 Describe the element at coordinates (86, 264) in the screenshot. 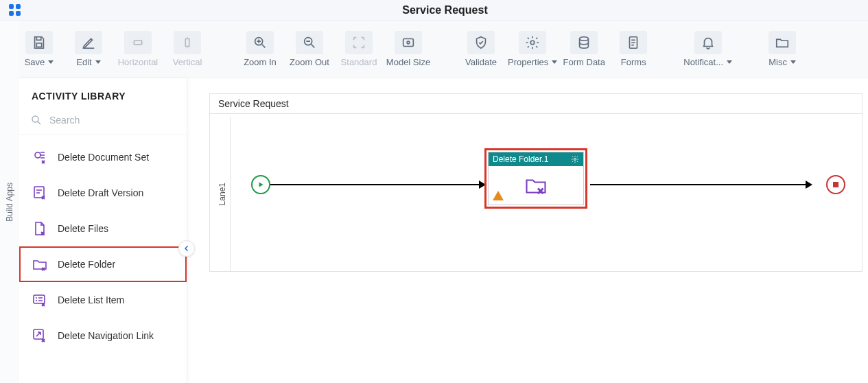

I see `activity-item-label: Delete Folder` at that location.